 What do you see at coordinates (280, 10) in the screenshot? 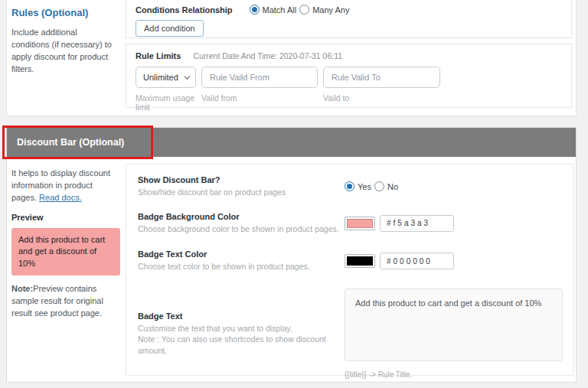
I see `radio-match-all-label: Match All` at bounding box center [280, 10].